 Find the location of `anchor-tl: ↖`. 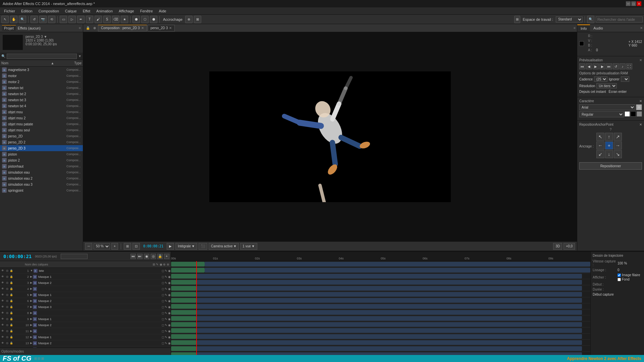

anchor-tl: ↖ is located at coordinates (600, 137).